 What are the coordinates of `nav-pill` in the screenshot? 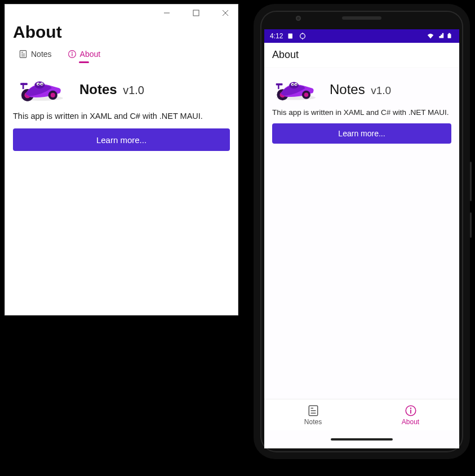 It's located at (362, 439).